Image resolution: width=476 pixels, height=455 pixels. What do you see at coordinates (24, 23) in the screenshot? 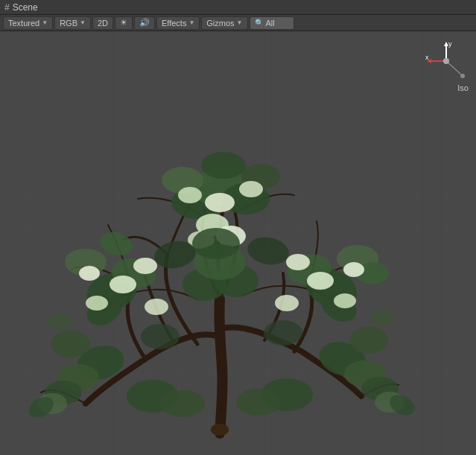
I see `textured-label: Textured` at bounding box center [24, 23].